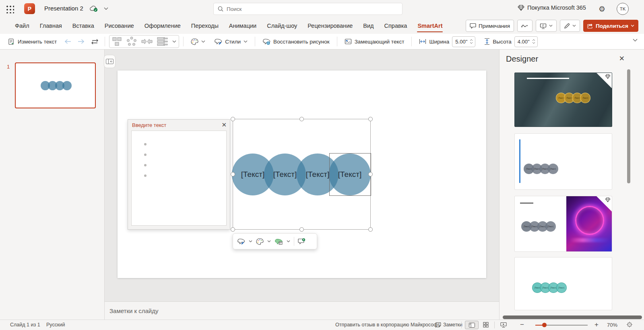  Describe the element at coordinates (233, 119) in the screenshot. I see `resize-handle-nw` at that location.